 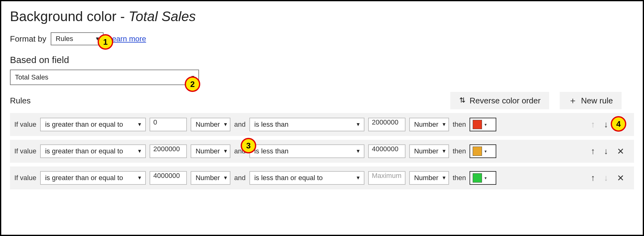 I want to click on rule-row: If value is greater than or equal to▼ 0 …, so click(x=322, y=125).